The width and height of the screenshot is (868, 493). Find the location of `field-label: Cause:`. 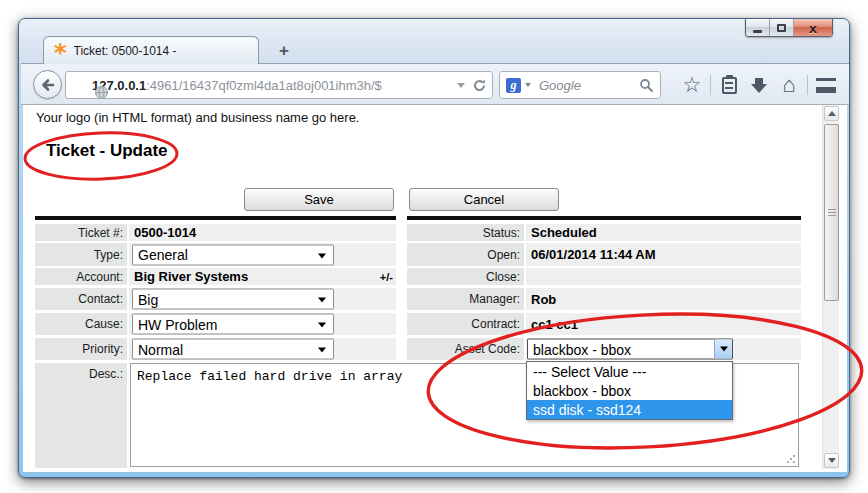

field-label: Cause: is located at coordinates (81, 324).